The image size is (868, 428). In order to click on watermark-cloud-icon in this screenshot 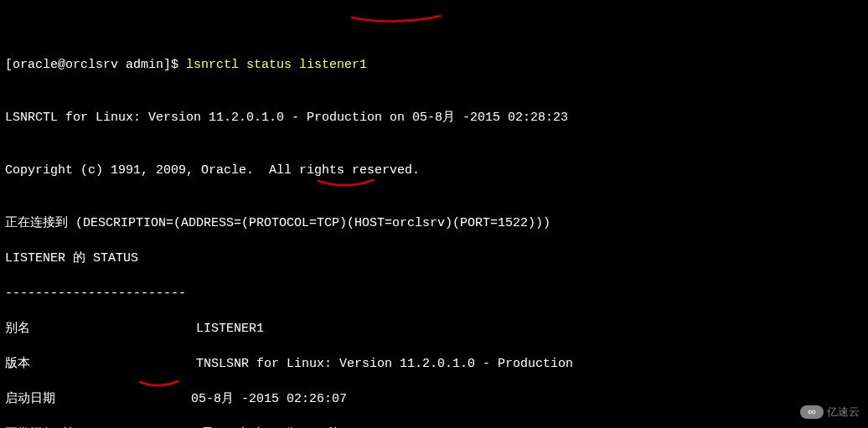, I will do `click(812, 412)`.